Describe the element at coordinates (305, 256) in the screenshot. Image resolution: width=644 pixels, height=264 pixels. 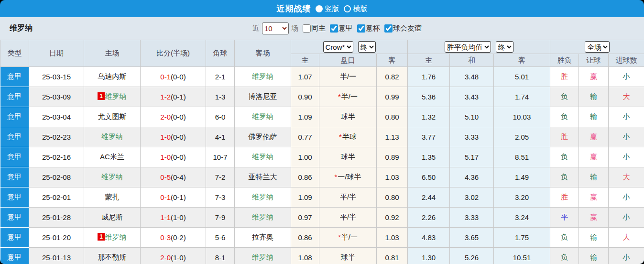
I see `odds-home-cell: 1.08` at that location.